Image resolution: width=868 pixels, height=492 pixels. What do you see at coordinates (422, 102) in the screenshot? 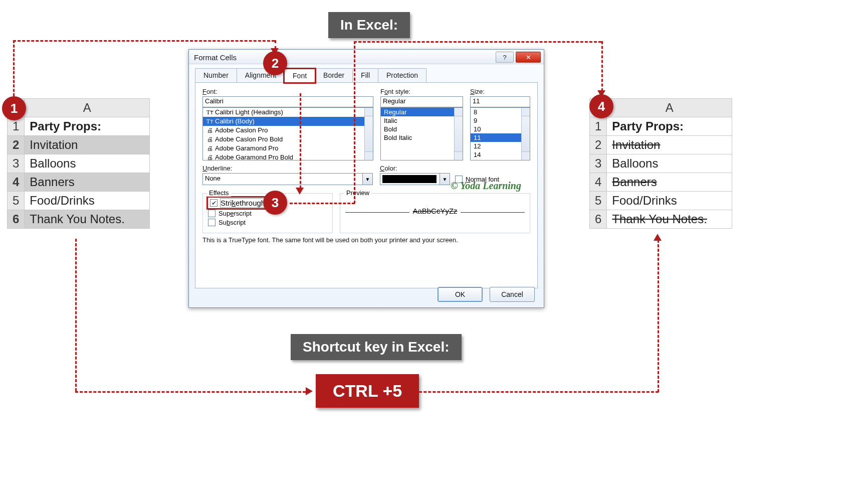
I see `font-style-input: Regular` at bounding box center [422, 102].